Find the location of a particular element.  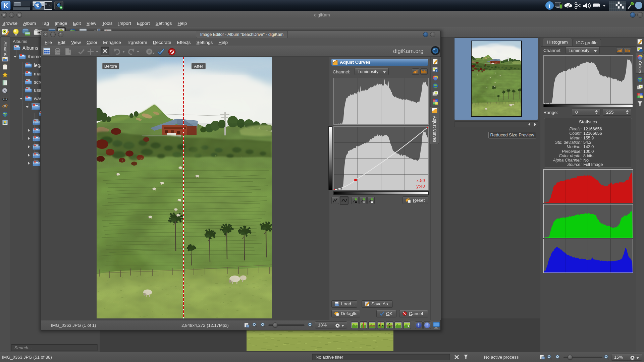

svg-text: K is located at coordinates (6, 5).